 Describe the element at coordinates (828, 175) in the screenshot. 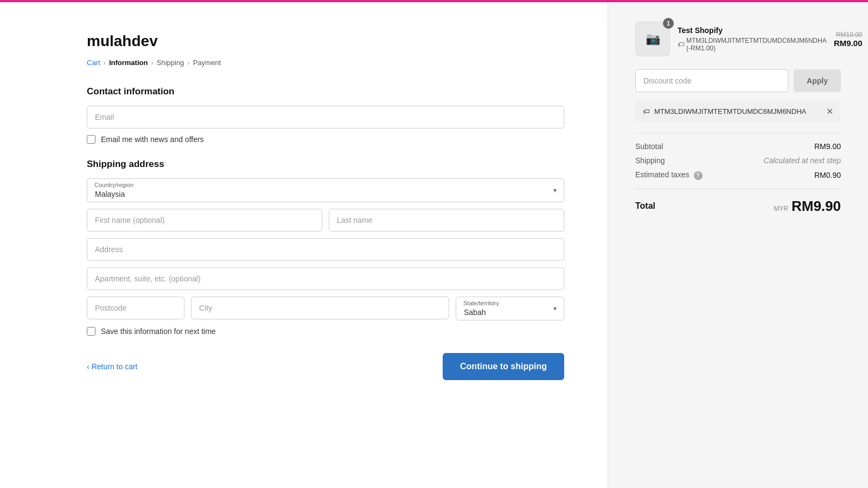

I see `taxes-value: RM0.90` at that location.